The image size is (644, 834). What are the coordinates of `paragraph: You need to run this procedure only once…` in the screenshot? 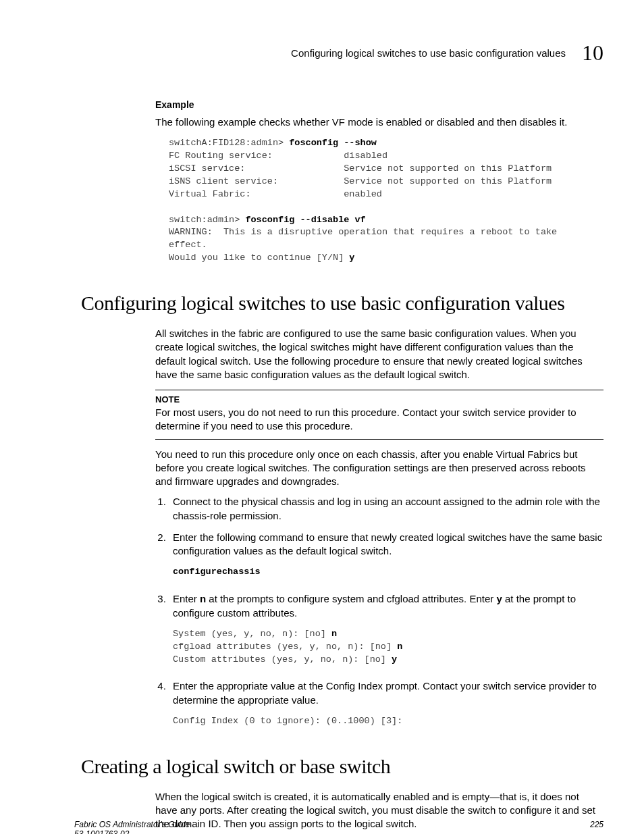 It's located at (379, 469).